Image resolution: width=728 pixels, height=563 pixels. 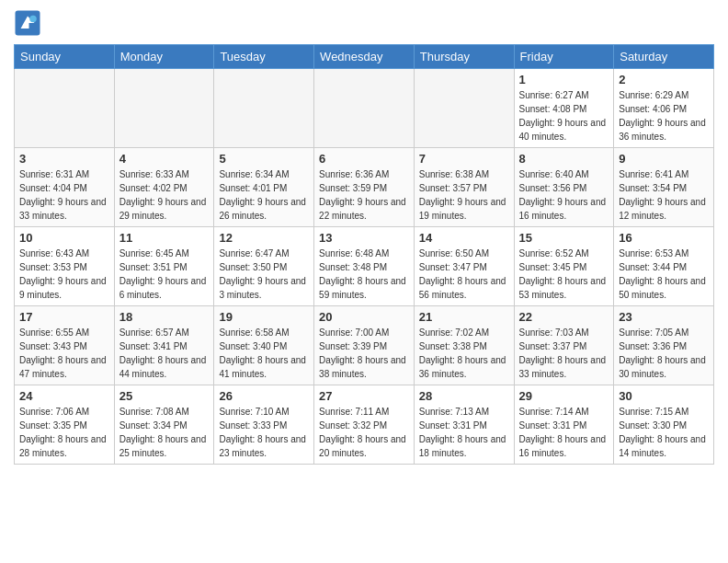 What do you see at coordinates (664, 353) in the screenshot?
I see `day-info: Sunrise: 7:05 AMSunset: 3:36 PMDaylight:…` at bounding box center [664, 353].